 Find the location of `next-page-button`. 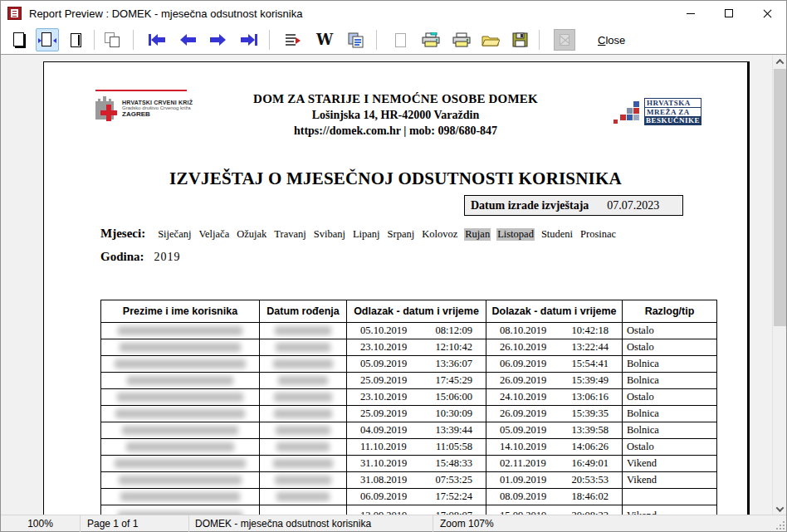

next-page-button is located at coordinates (218, 40).